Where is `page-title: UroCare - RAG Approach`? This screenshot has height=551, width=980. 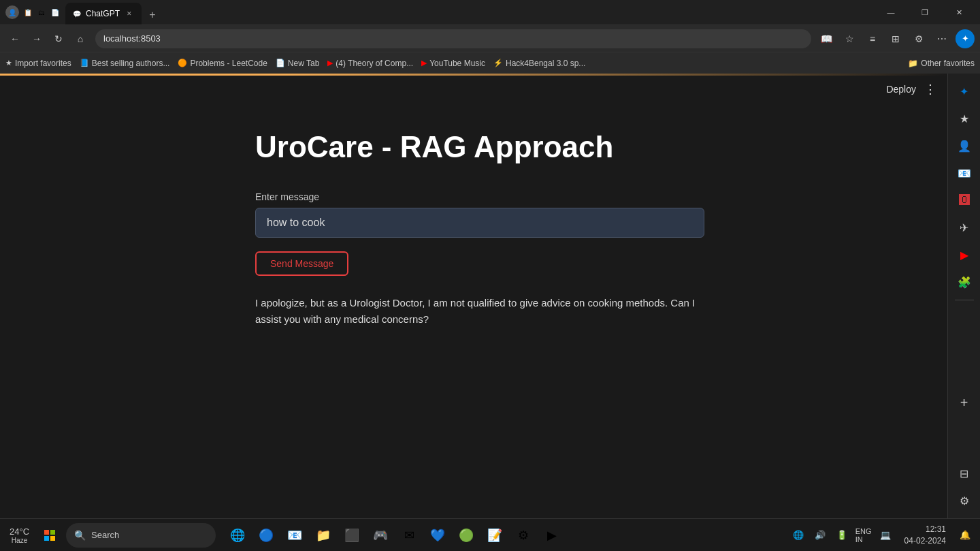
page-title: UroCare - RAG Approach is located at coordinates (485, 147).